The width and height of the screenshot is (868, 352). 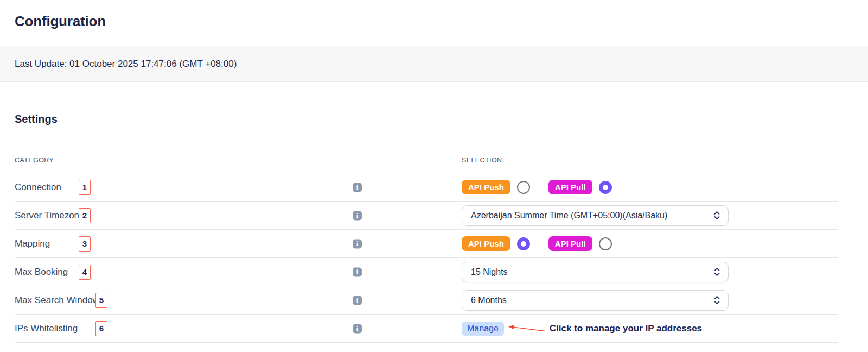 What do you see at coordinates (85, 187) in the screenshot?
I see `annotation-marker-1: 1` at bounding box center [85, 187].